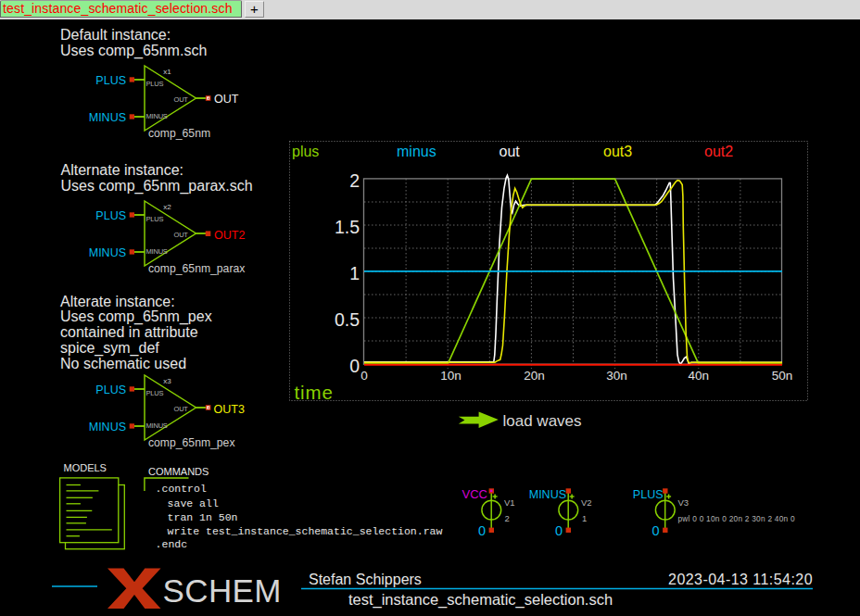  What do you see at coordinates (347, 227) in the screenshot?
I see `svg-text: 1.5` at bounding box center [347, 227].